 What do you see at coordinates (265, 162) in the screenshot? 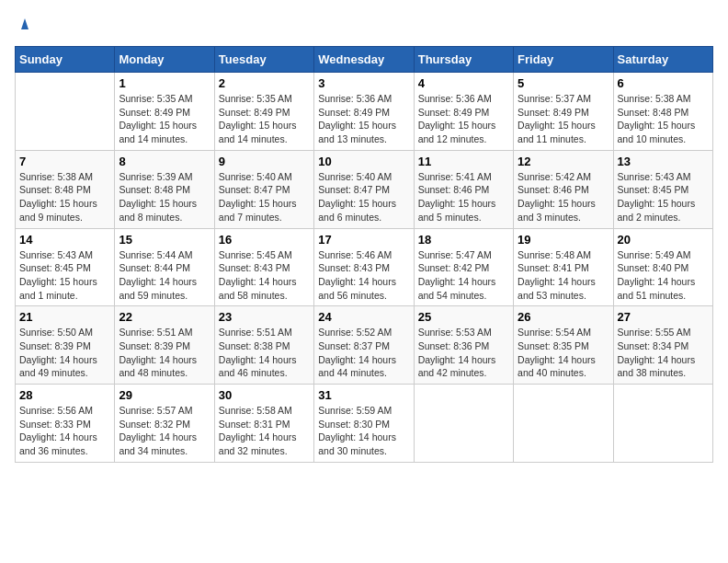
I see `day-number: 9` at bounding box center [265, 162].